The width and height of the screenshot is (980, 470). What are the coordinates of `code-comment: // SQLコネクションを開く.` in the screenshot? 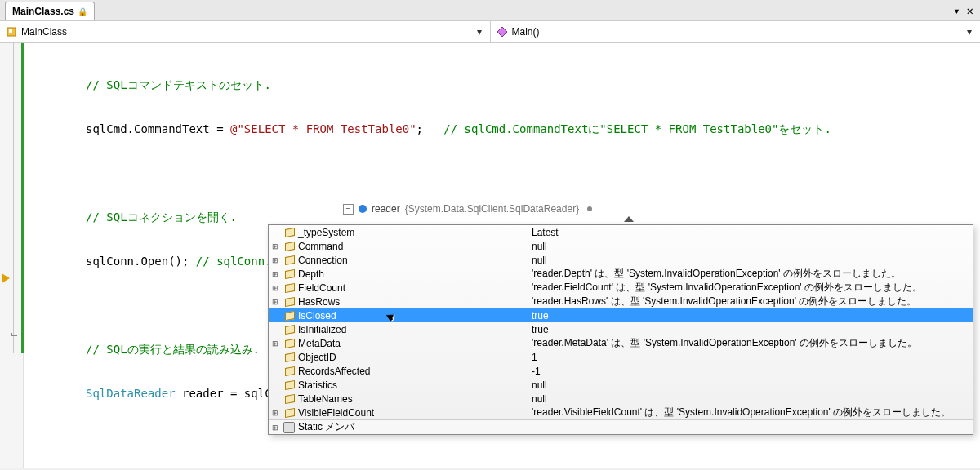 It's located at (162, 217).